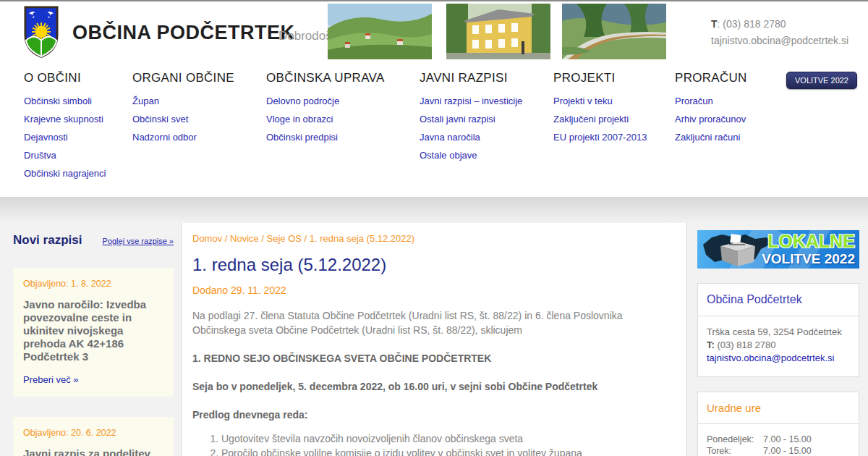  I want to click on municipality-email-link: tajnistvo.obcina@podcetrtek.si, so click(771, 358).